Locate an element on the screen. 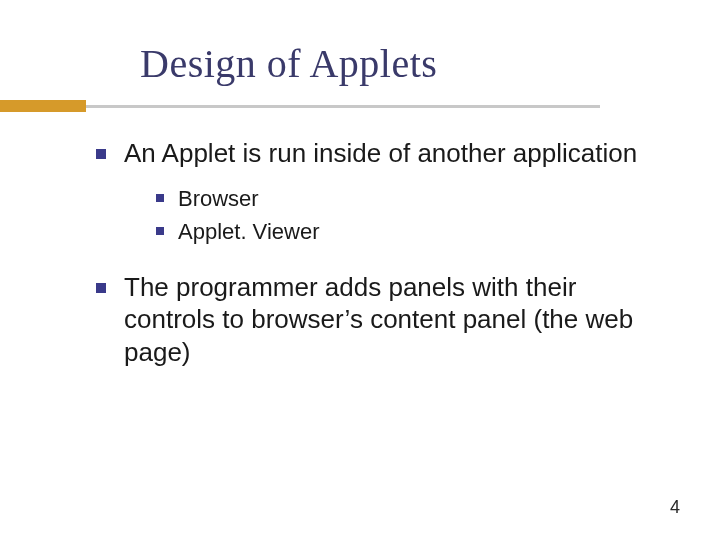 This screenshot has width=720, height=540. bullet-text: The programmer adds panels with their co… is located at coordinates (378, 320).